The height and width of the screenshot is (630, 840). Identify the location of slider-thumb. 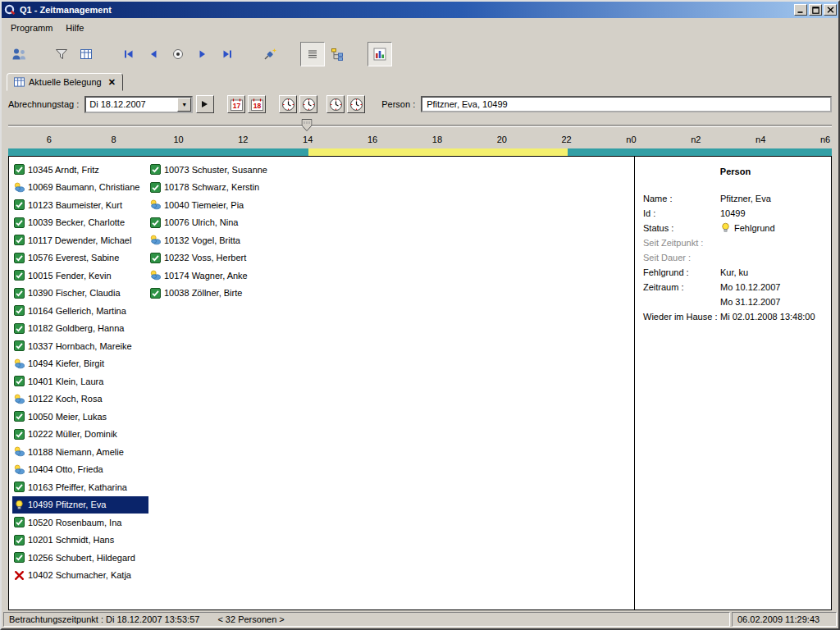
(307, 125).